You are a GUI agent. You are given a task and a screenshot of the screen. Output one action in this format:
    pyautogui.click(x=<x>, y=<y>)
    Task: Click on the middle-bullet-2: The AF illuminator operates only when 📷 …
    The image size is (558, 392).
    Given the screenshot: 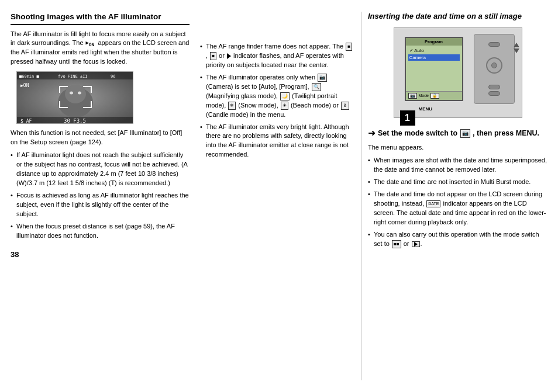 What is the action you would take?
    pyautogui.click(x=277, y=96)
    